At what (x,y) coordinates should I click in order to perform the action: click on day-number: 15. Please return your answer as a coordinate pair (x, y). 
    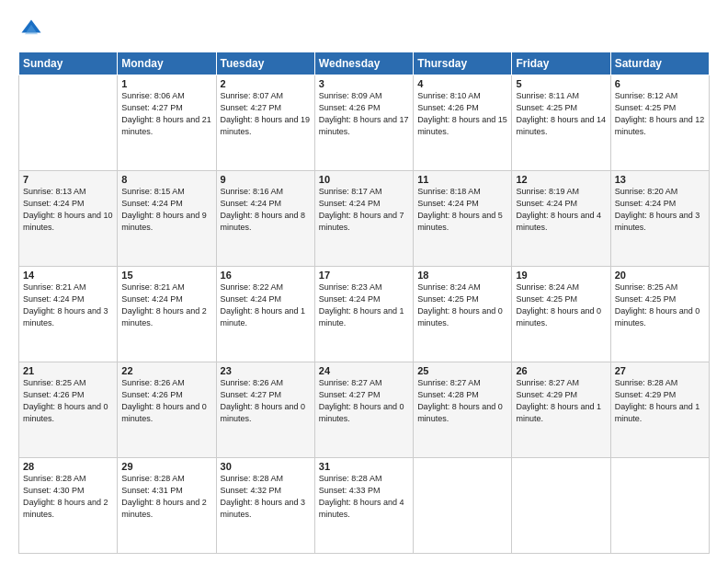
    Looking at the image, I should click on (166, 275).